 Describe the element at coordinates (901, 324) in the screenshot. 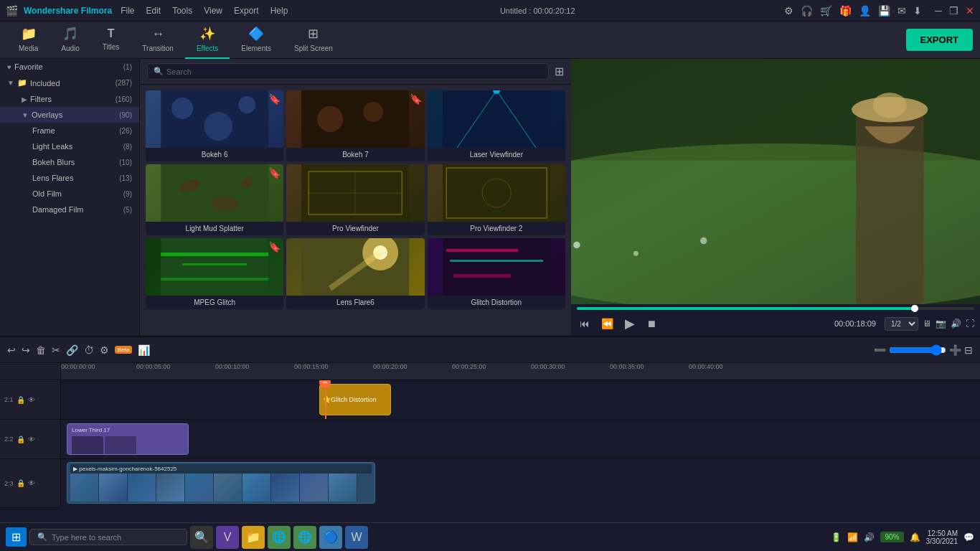

I see `ratio-select: 1/2 1/4 Full` at that location.